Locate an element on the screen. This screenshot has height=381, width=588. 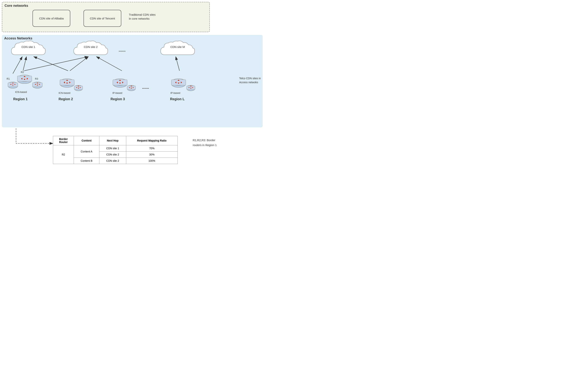
cloudM-label: CDN site M is located at coordinates (177, 47).